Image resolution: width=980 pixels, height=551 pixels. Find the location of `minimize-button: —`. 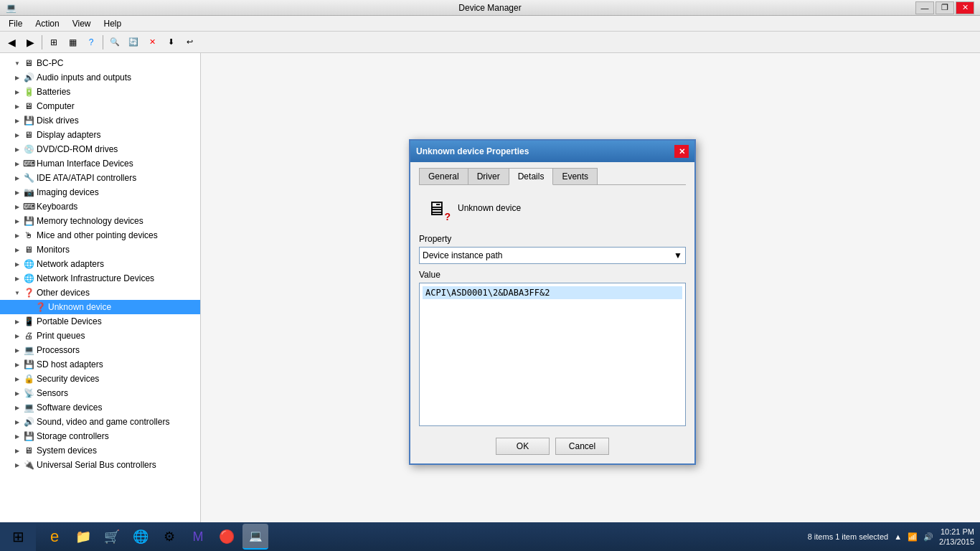

minimize-button: — is located at coordinates (925, 8).